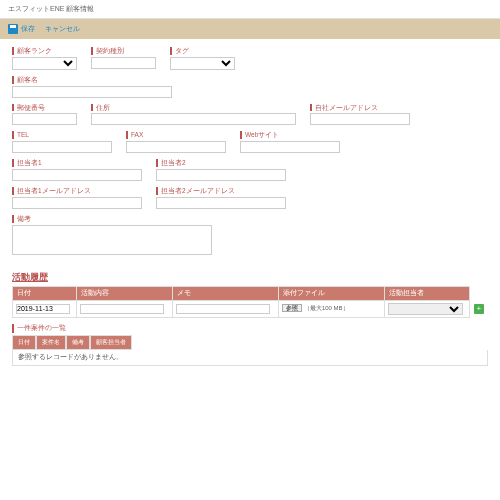  What do you see at coordinates (256, 278) in the screenshot?
I see `history-title: 活動履歴` at bounding box center [256, 278].